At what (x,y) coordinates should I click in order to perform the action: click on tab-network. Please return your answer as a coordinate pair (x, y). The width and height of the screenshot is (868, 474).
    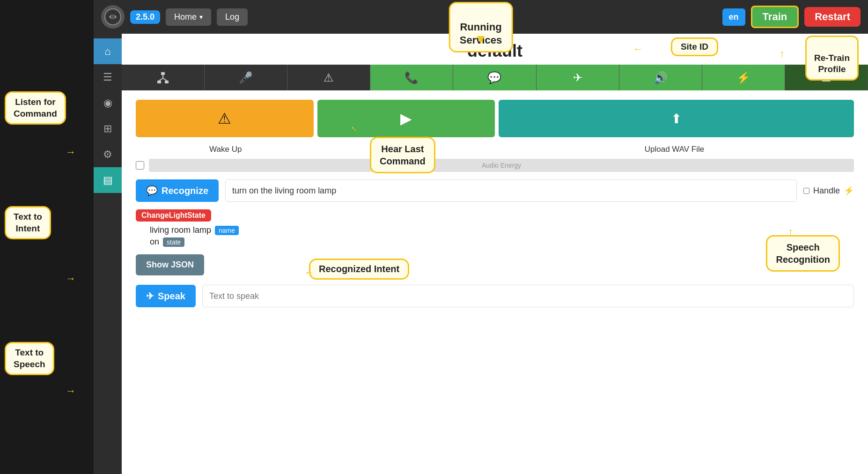
    Looking at the image, I should click on (163, 78).